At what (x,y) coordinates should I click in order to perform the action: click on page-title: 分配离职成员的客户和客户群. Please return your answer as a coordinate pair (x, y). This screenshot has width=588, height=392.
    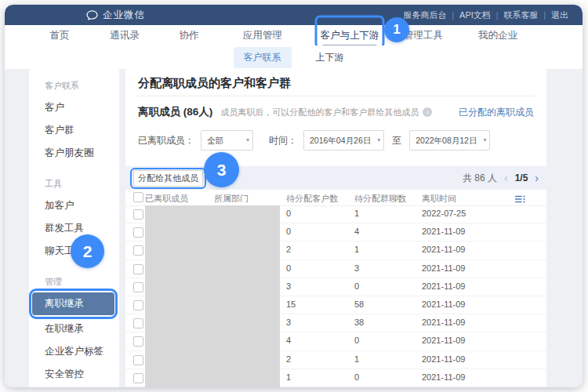
    Looking at the image, I should click on (215, 83).